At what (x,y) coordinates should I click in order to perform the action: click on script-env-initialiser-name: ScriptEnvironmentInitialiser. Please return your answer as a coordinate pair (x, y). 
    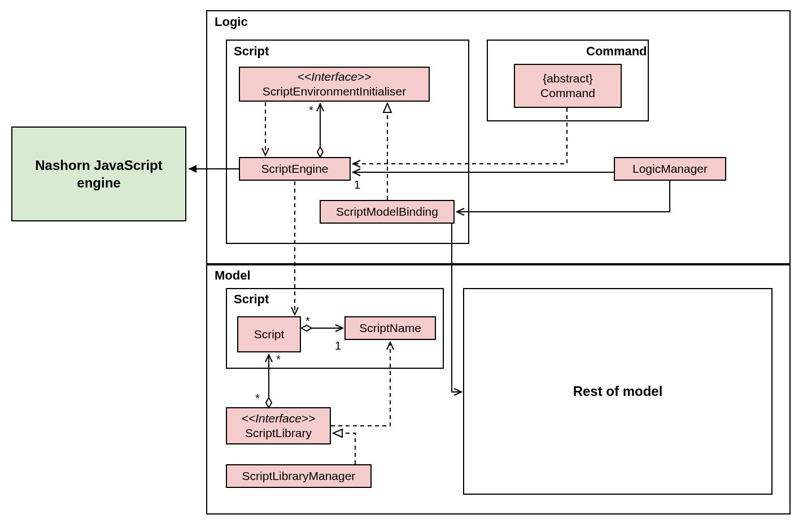
    Looking at the image, I should click on (334, 91).